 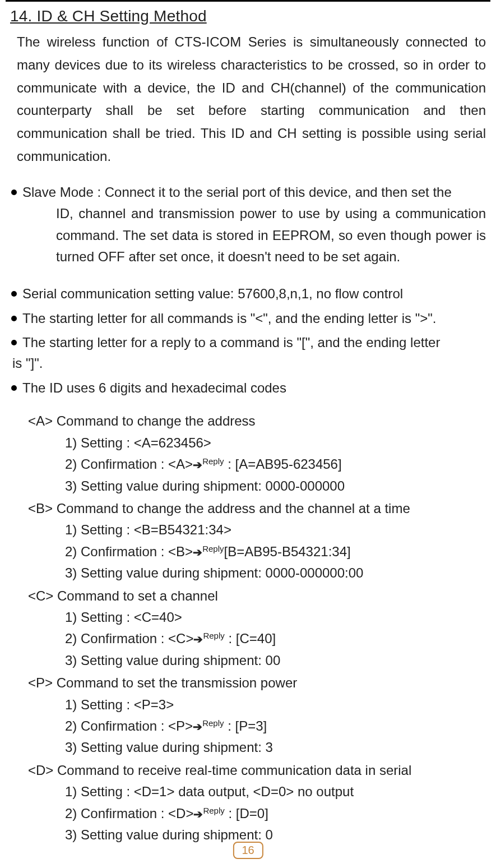 What do you see at coordinates (177, 747) in the screenshot?
I see `command-item-text: Setting value during shipment: 3` at bounding box center [177, 747].